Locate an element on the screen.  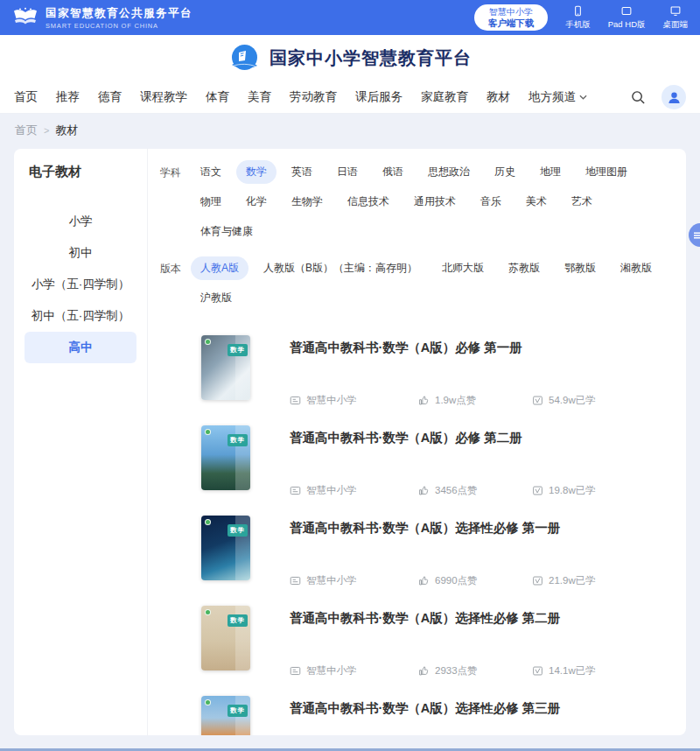
book-row-1: 数学 普通高中教科书·数学（A版）必修 第一册 智慧中小学 is located at coordinates (415, 371).